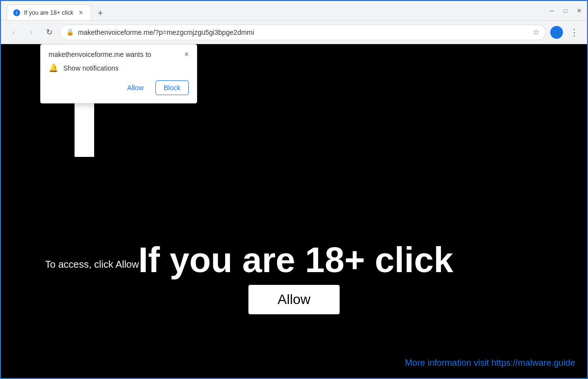  Describe the element at coordinates (91, 68) in the screenshot. I see `popup-option-text: Show notifications` at that location.